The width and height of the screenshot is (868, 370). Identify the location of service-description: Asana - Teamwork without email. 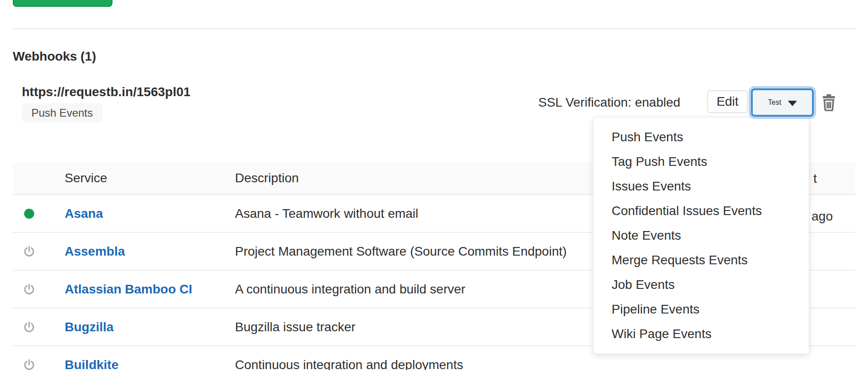
(327, 214).